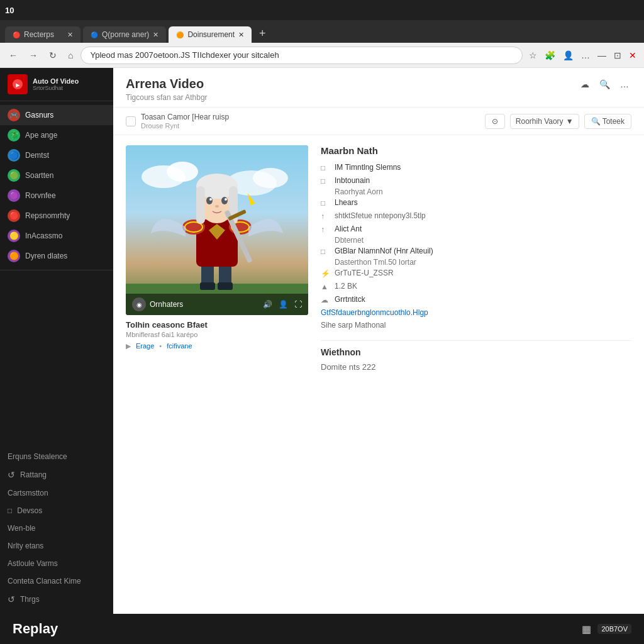 Image resolution: width=644 pixels, height=644 pixels. Describe the element at coordinates (217, 325) in the screenshot. I see `video-title: Tolhin ceasonc Bfaet` at that location.